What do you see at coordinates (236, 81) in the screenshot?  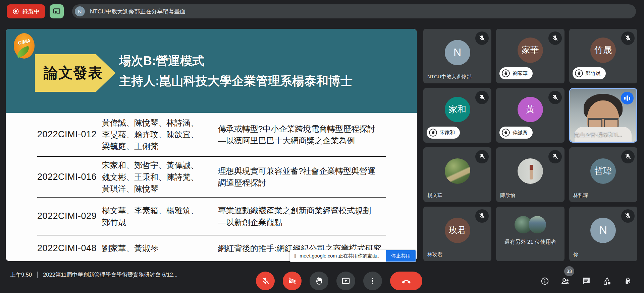 I see `session-title-line2: 主持人:崑山科技大學企業管理系楊泰和博士` at bounding box center [236, 81].